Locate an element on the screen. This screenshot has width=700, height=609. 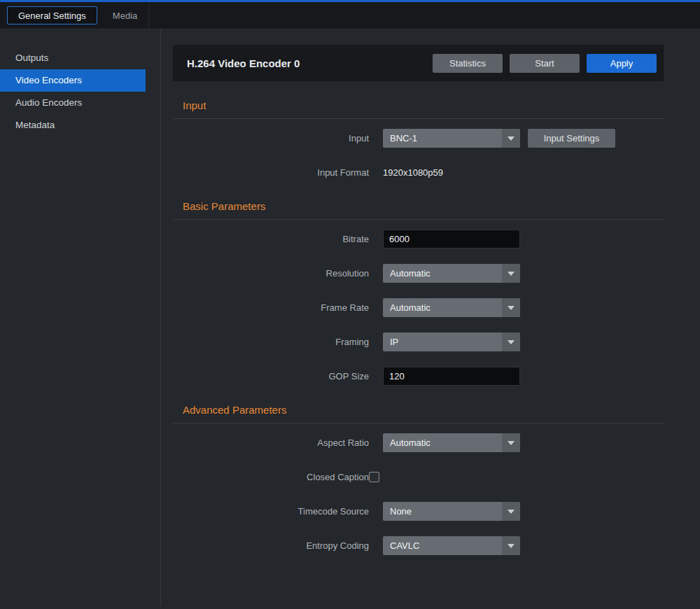
form-row-timecode-source: Timecode Source None is located at coordinates (419, 511).